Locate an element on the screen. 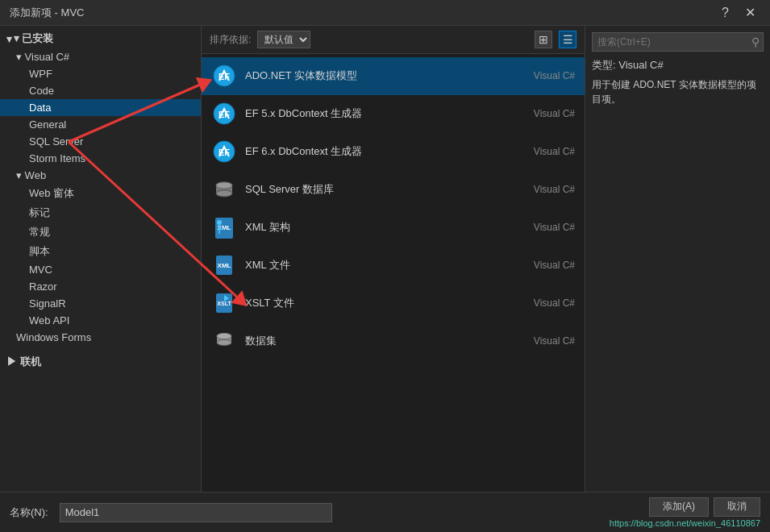 This screenshot has height=532, width=770. add-button: 添加(A) is located at coordinates (679, 507).